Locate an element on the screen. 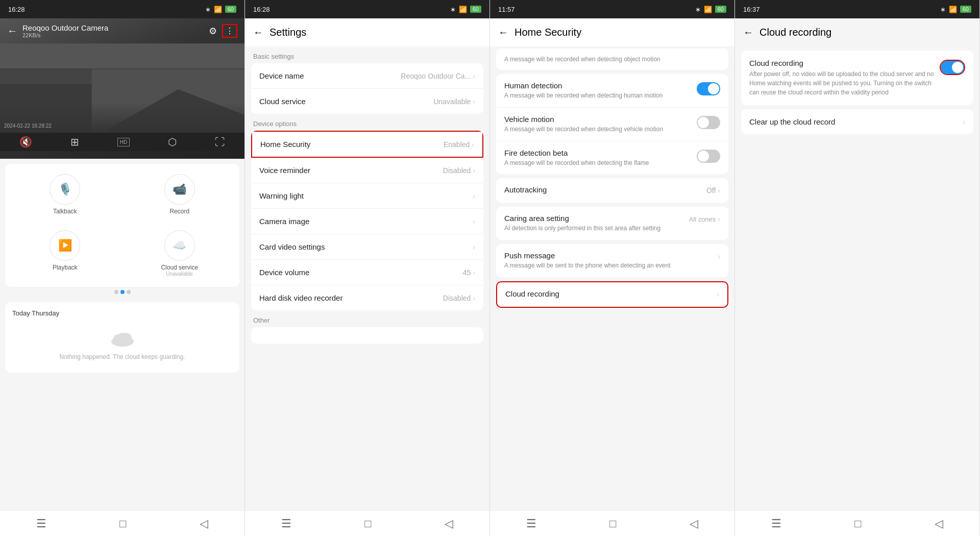 Image resolution: width=980 pixels, height=536 pixels. human-detection-toggle is located at coordinates (708, 89).